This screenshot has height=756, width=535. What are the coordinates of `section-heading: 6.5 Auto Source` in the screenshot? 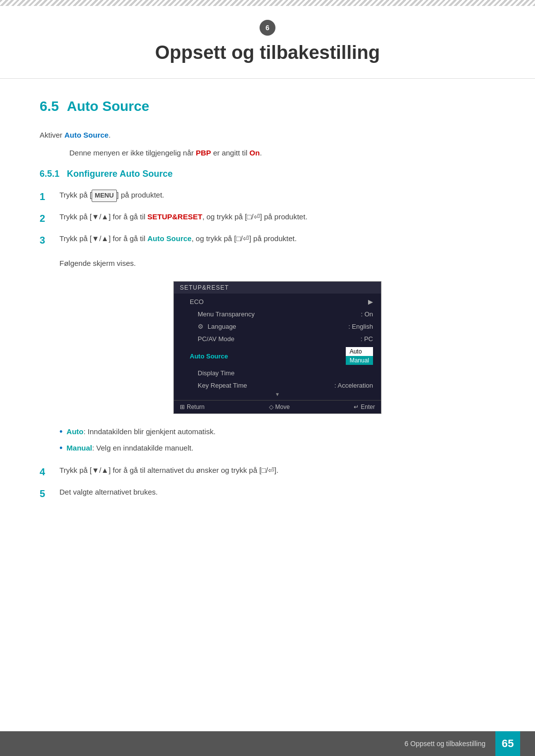 It's located at (268, 106).